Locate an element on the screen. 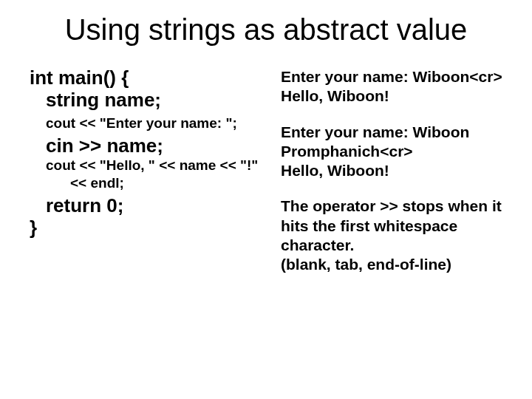 The image size is (532, 399). code-line: } is located at coordinates (151, 228).